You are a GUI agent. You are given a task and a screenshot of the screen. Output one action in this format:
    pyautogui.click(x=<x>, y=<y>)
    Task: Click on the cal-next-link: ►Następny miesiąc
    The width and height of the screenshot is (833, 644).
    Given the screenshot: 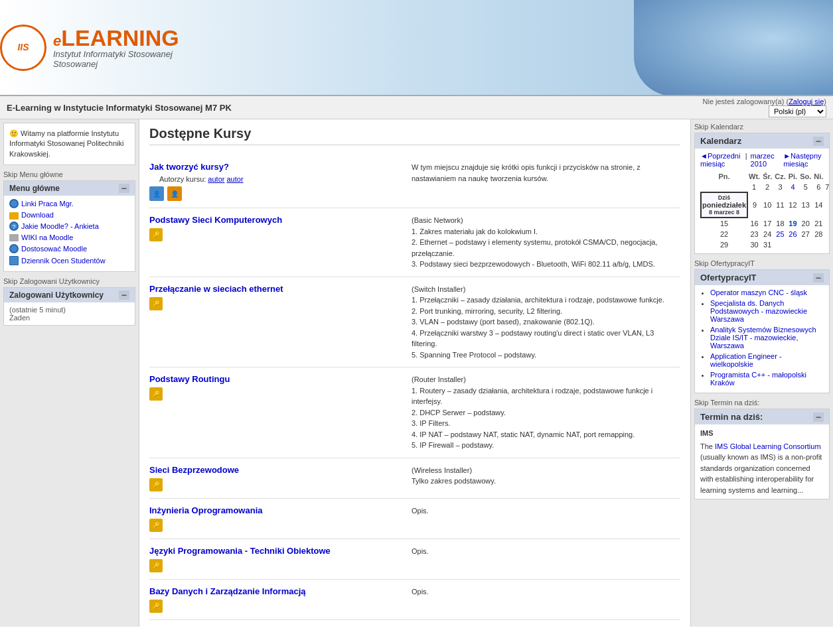 What is the action you would take?
    pyautogui.click(x=803, y=160)
    